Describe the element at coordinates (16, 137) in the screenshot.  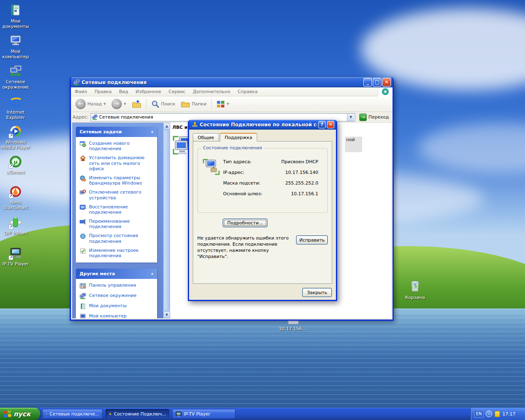
I see `desktop-icon-wmp: ↗ Windows Media Player` at that location.